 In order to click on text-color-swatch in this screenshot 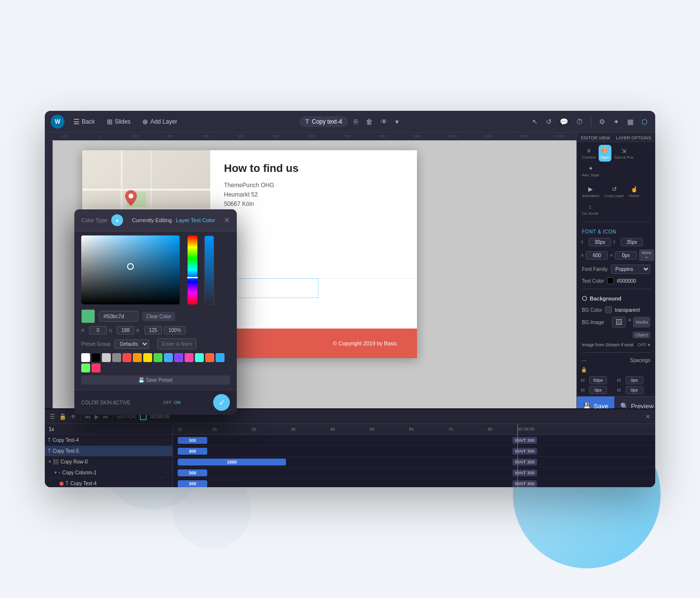, I will do `click(610, 281)`.